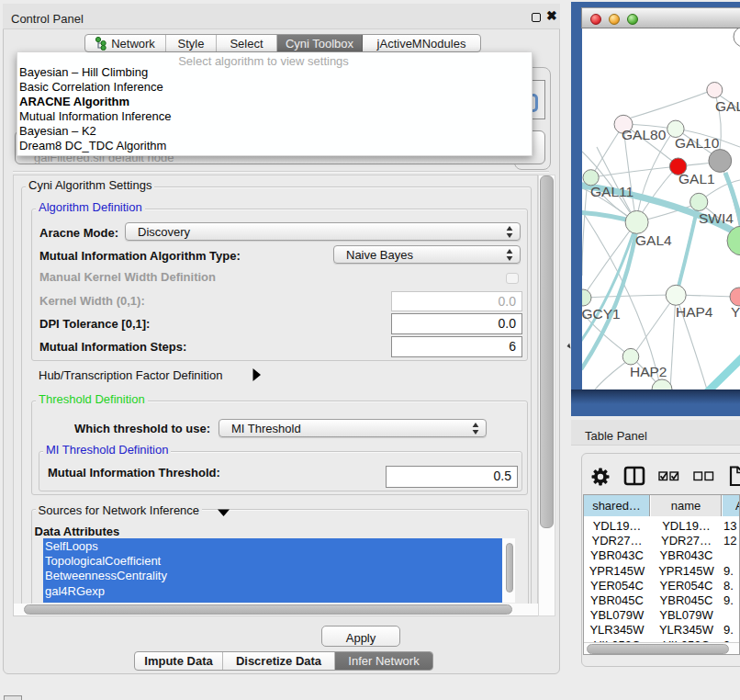  I want to click on svg-text: GCY1, so click(601, 314).